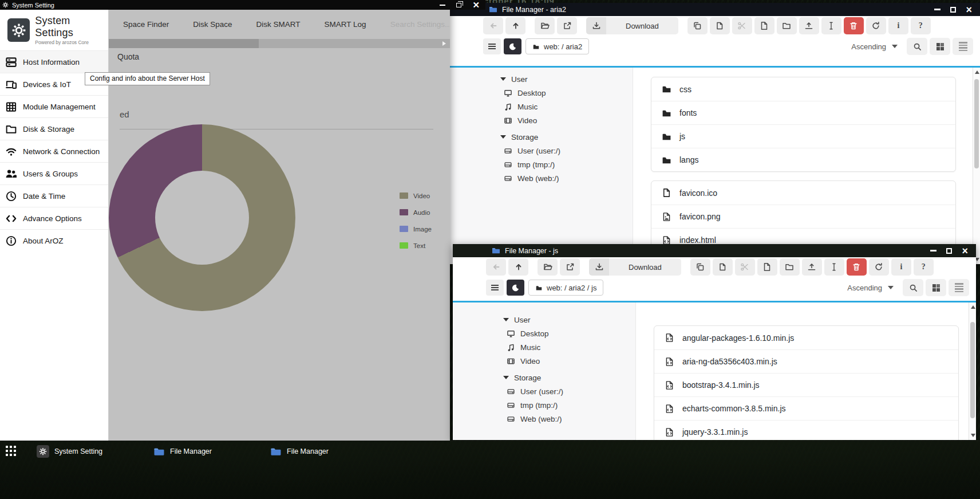 Image resolution: width=980 pixels, height=499 pixels. What do you see at coordinates (54, 218) in the screenshot?
I see `sidebar-item-advance-options: Advance Options` at bounding box center [54, 218].